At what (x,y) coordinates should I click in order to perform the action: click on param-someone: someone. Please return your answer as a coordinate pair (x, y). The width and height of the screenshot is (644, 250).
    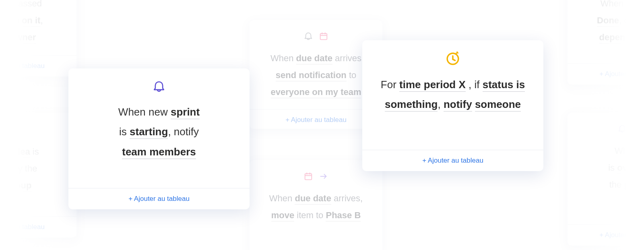
    Looking at the image, I should click on (498, 105).